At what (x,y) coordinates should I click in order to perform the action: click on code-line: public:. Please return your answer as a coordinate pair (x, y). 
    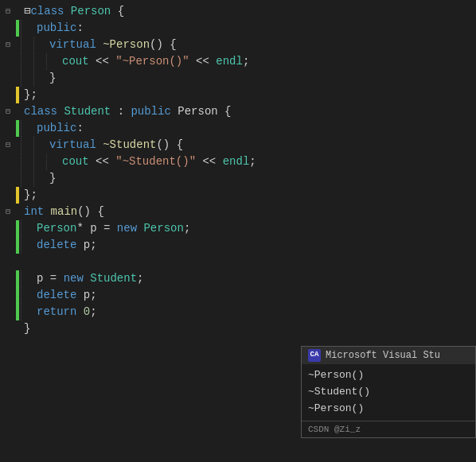
    Looking at the image, I should click on (238, 29).